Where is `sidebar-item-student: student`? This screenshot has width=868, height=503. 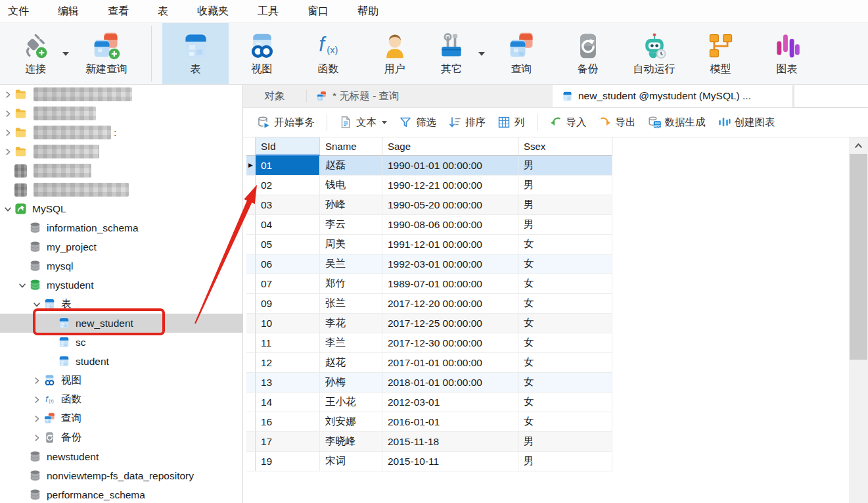 sidebar-item-student: student is located at coordinates (121, 362).